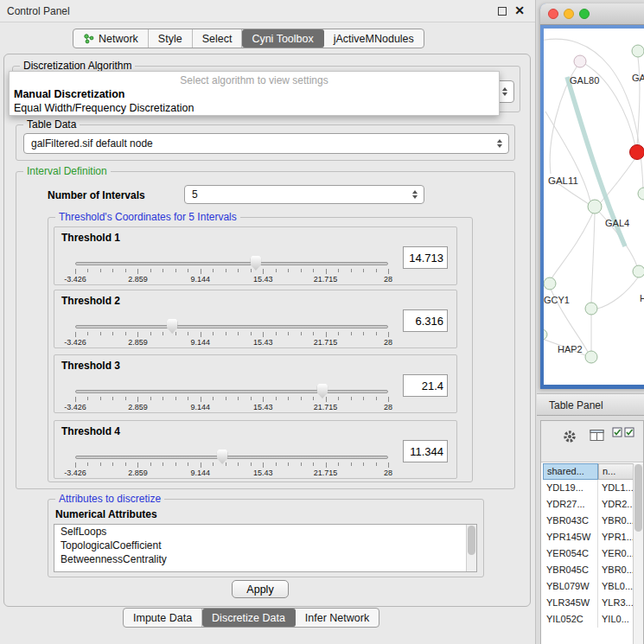 This screenshot has width=644, height=644. I want to click on threshold-2-box: Threshold 2 -3.4262.8599.14415.4321.7152…, so click(256, 319).